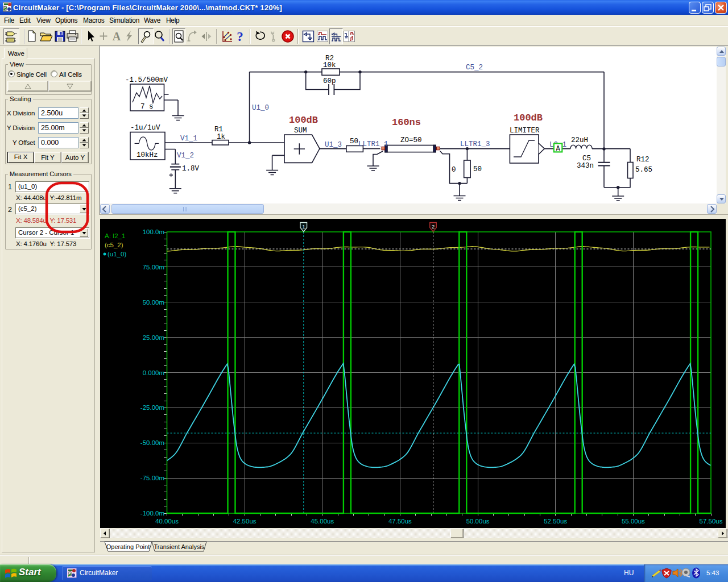 The image size is (728, 582). Describe the element at coordinates (221, 137) in the screenshot. I see `svg-text: 1k` at that location.